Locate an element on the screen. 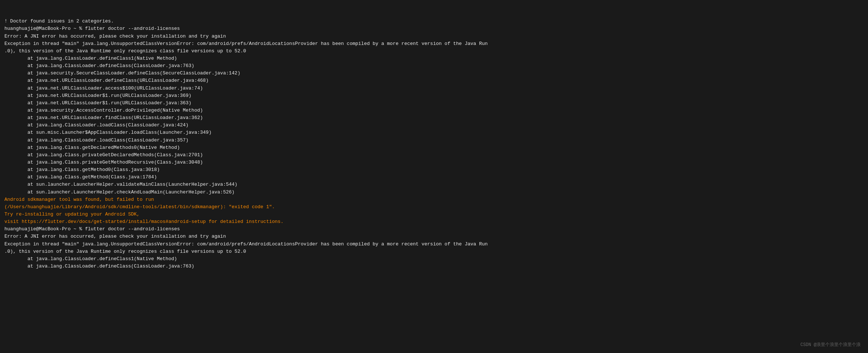 Image resolution: width=868 pixels, height=353 pixels. terminal-line: at java.lang.Class.getMethod0(Class.java… is located at coordinates (434, 170).